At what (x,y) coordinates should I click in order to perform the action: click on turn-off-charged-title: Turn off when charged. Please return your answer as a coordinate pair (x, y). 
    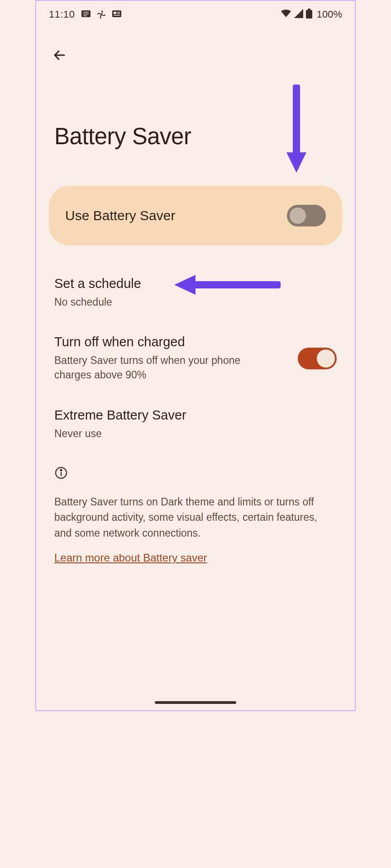
    Looking at the image, I should click on (167, 342).